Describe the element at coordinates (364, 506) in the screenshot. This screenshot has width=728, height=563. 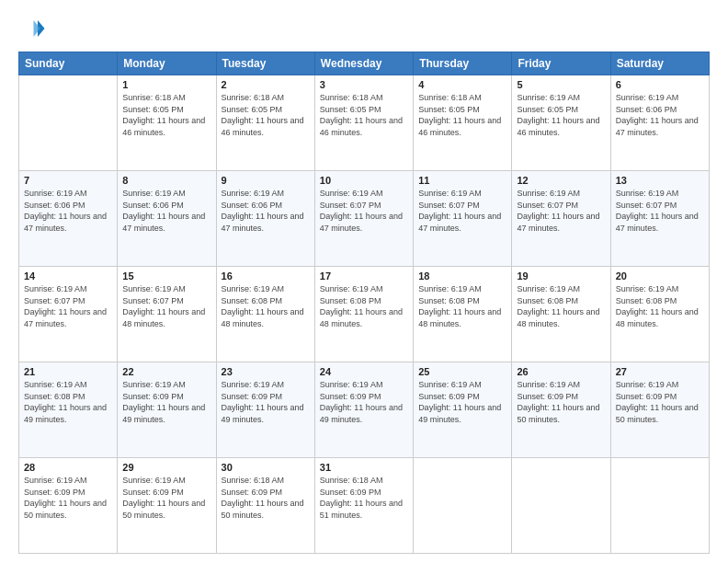
I see `calendar-cell: 31Sunrise: 6:18 AMSunset: 6:09 PMDayligh…` at that location.